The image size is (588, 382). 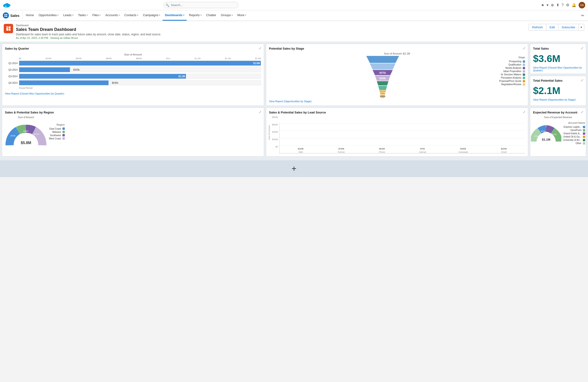 I want to click on table-row: $75k Internal, so click(x=422, y=150).